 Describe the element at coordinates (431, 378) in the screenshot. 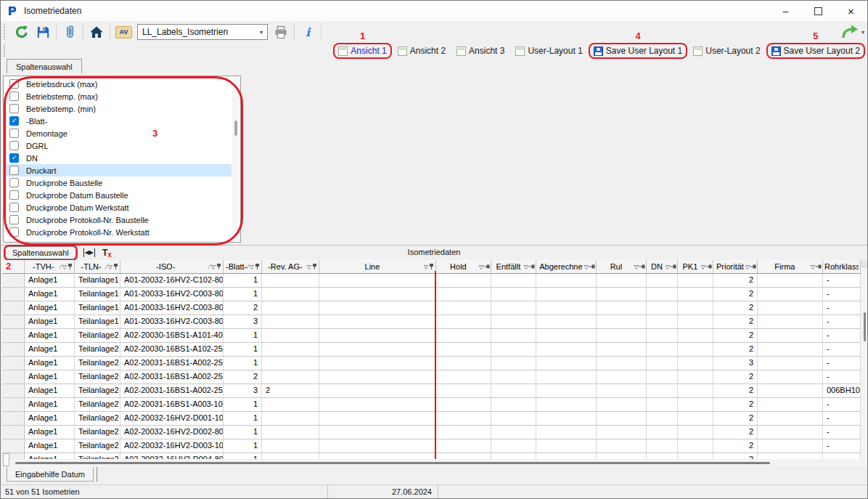

I see `table-row: Anlage1Teilanlage2A02-20031-16BS1-A002-2…` at that location.